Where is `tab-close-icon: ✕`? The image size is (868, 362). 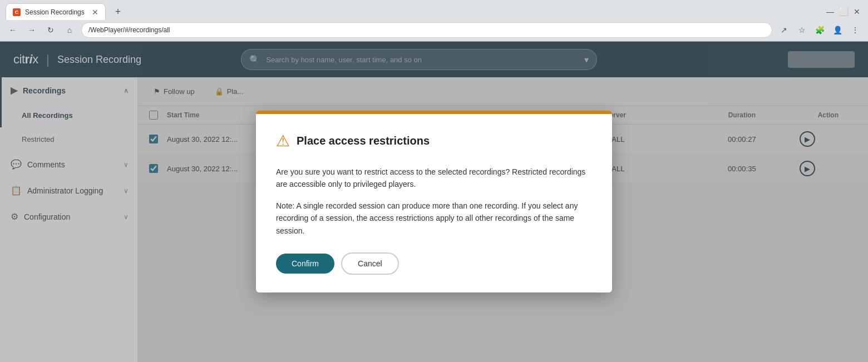
tab-close-icon: ✕ is located at coordinates (95, 12).